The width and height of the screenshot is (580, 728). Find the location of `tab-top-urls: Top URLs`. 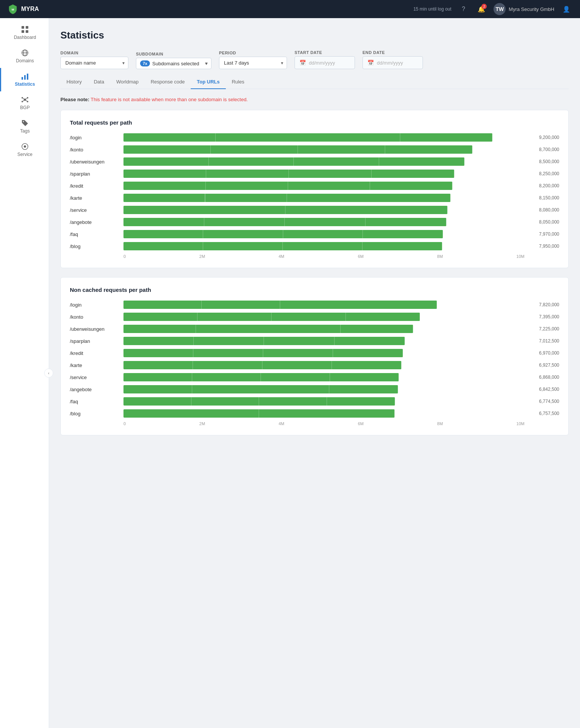

tab-top-urls: Top URLs is located at coordinates (208, 82).